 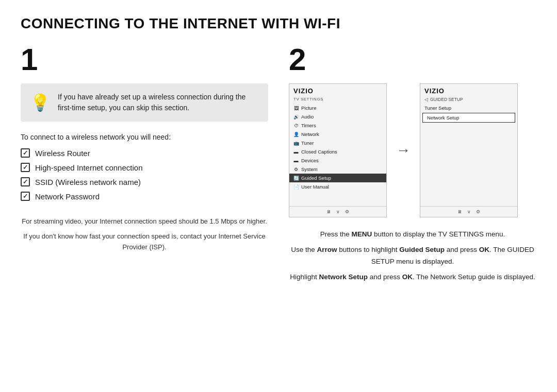 I want to click on step2-desc-1: Press the MENU button to display the TV …, so click(x=413, y=234).